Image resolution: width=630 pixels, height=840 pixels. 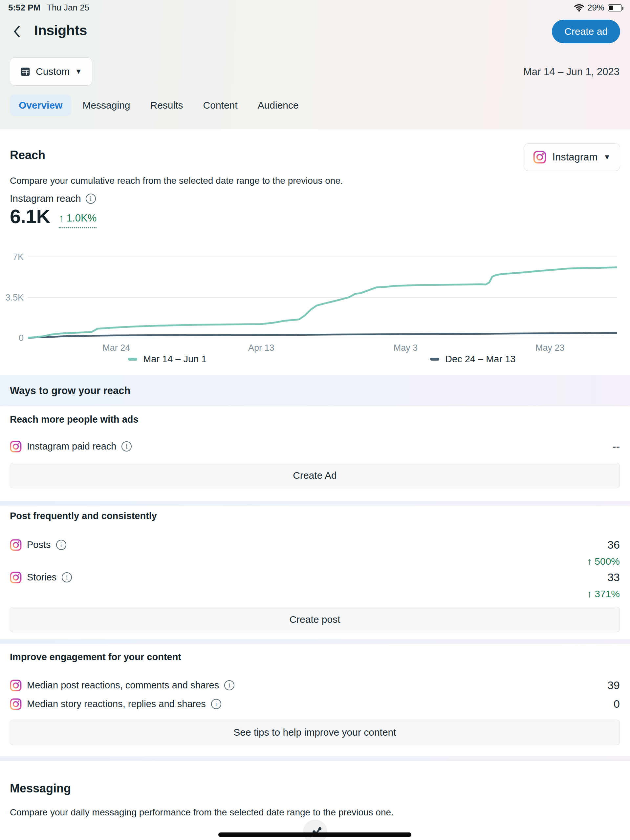 I want to click on reach-metric-label-row: Instagram reach i, so click(x=53, y=198).